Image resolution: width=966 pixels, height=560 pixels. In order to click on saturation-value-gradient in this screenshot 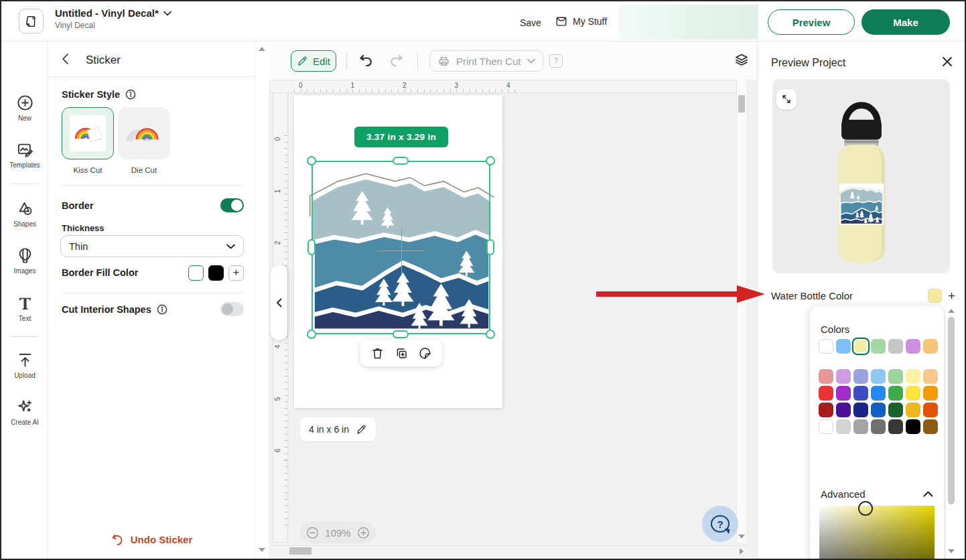, I will do `click(877, 533)`.